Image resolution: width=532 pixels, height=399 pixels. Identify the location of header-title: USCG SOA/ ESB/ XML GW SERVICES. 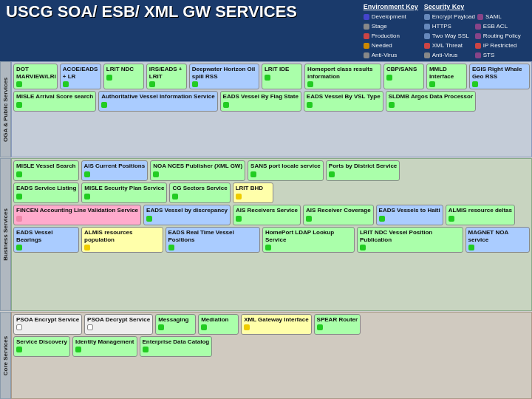
(151, 12).